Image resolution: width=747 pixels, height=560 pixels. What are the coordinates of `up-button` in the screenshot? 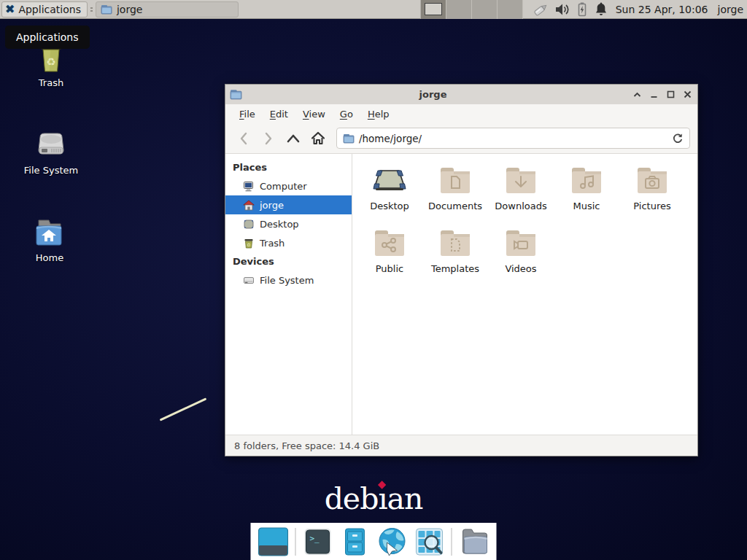 It's located at (293, 139).